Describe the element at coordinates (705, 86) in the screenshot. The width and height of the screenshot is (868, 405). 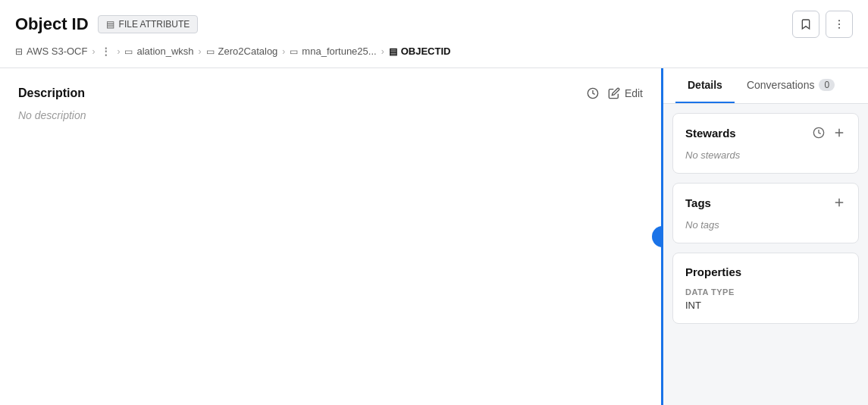
I see `tab-details: Details` at that location.